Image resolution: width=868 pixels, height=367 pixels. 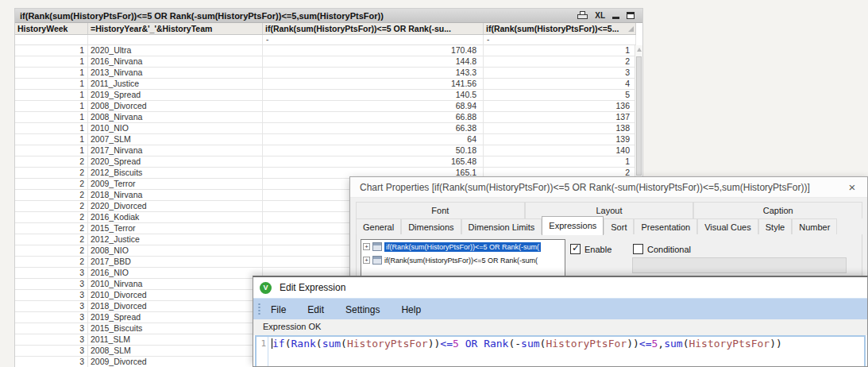 What do you see at coordinates (176, 73) in the screenshot?
I see `table-cell: 2013_Nirvana` at bounding box center [176, 73].